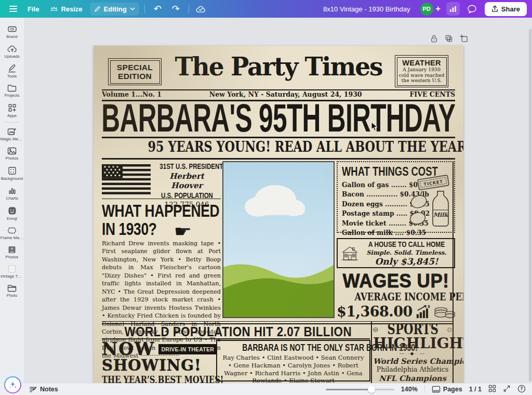 This screenshot has width=532, height=395. I want to click on design-title: 8x10 Vintage - 1930 Birthday, so click(367, 9).